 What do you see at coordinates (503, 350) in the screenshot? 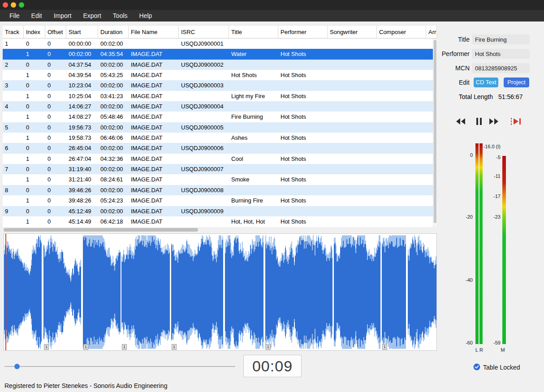
I see `channel-label: M` at bounding box center [503, 350].